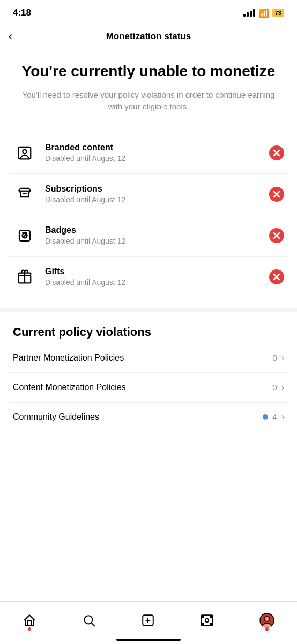 The image size is (297, 644). Describe the element at coordinates (264, 13) in the screenshot. I see `status-icons: 📶 73` at that location.